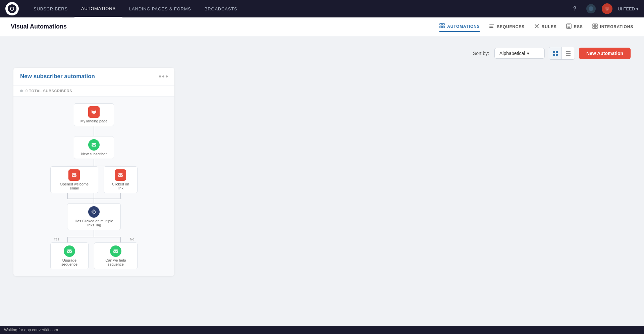  Describe the element at coordinates (74, 175) in the screenshot. I see `opened-email-icon` at that location.